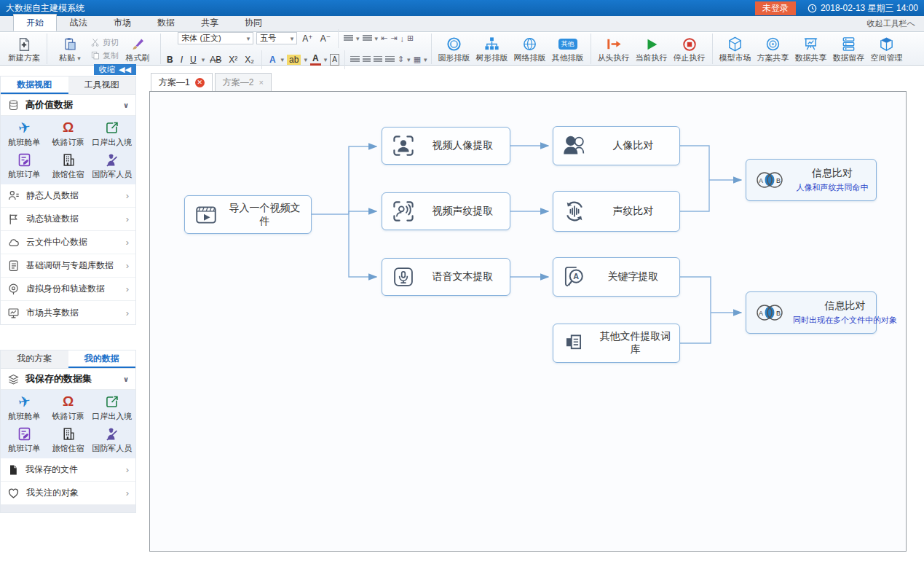  Describe the element at coordinates (393, 38) in the screenshot. I see `indent-button: ⇥` at that location.